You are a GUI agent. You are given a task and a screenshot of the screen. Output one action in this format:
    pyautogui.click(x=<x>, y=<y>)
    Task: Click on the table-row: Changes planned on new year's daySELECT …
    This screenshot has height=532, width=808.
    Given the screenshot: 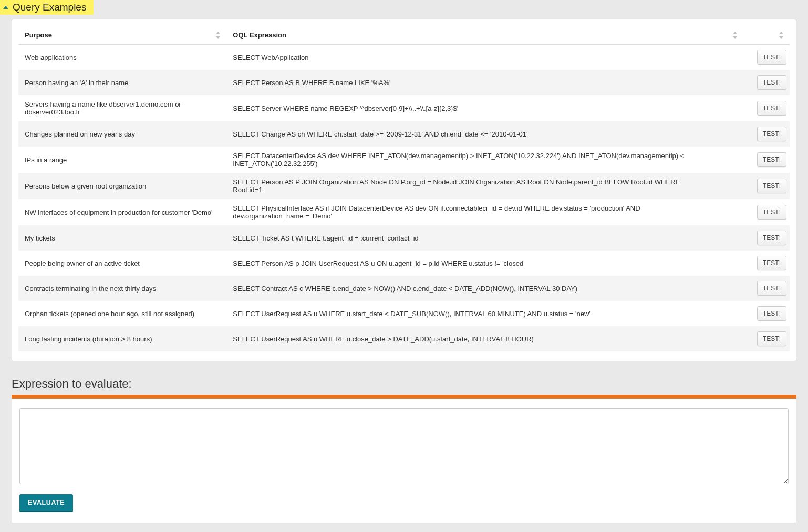 What is the action you would take?
    pyautogui.click(x=404, y=134)
    